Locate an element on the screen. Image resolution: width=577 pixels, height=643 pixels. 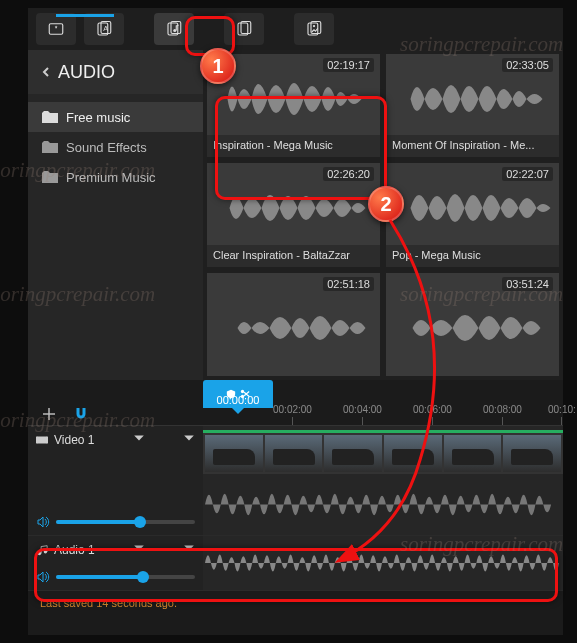
tick: 00:06:00 is located at coordinates (432, 414).